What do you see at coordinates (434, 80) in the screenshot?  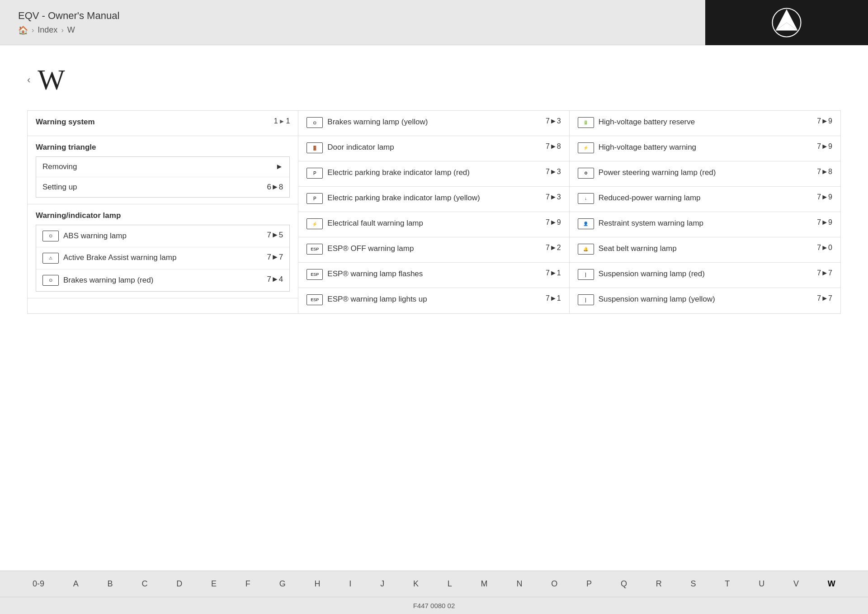 I see `letter-heading: ‹ W` at bounding box center [434, 80].